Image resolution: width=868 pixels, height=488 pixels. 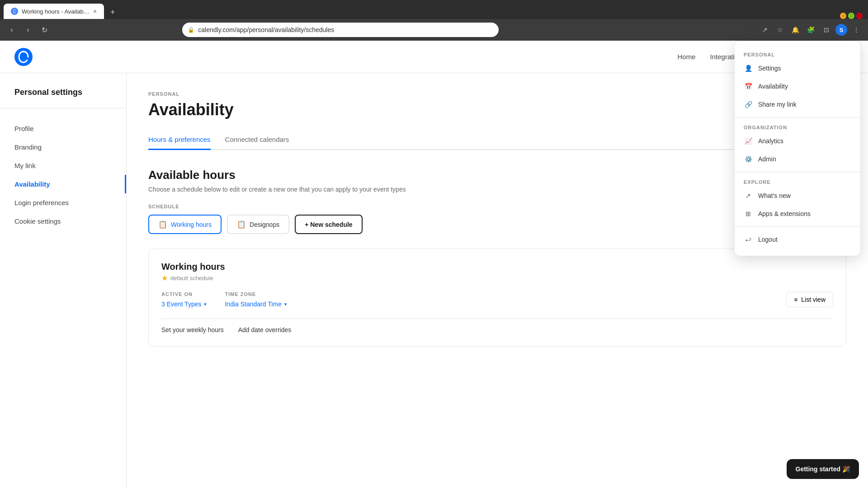 What do you see at coordinates (95, 11) in the screenshot?
I see `tab-close-button: ×` at bounding box center [95, 11].